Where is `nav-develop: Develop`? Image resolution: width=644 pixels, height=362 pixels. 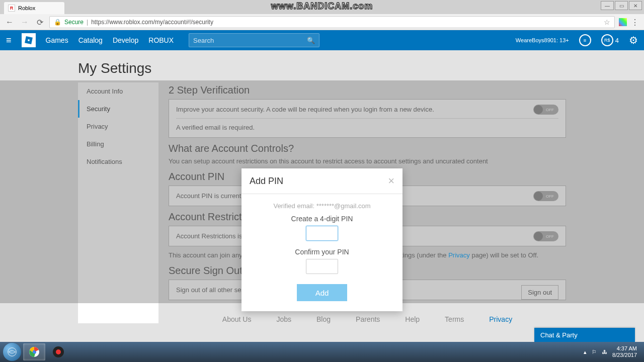 nav-develop: Develop is located at coordinates (126, 40).